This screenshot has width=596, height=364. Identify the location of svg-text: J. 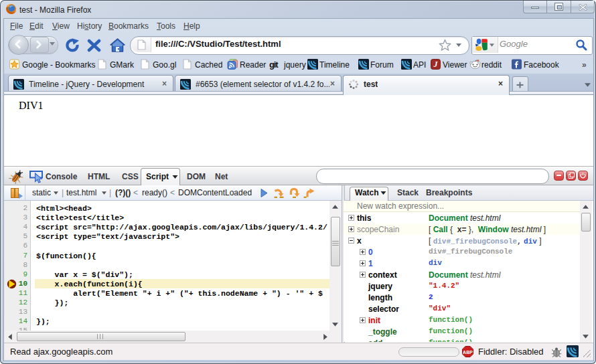
(436, 64).